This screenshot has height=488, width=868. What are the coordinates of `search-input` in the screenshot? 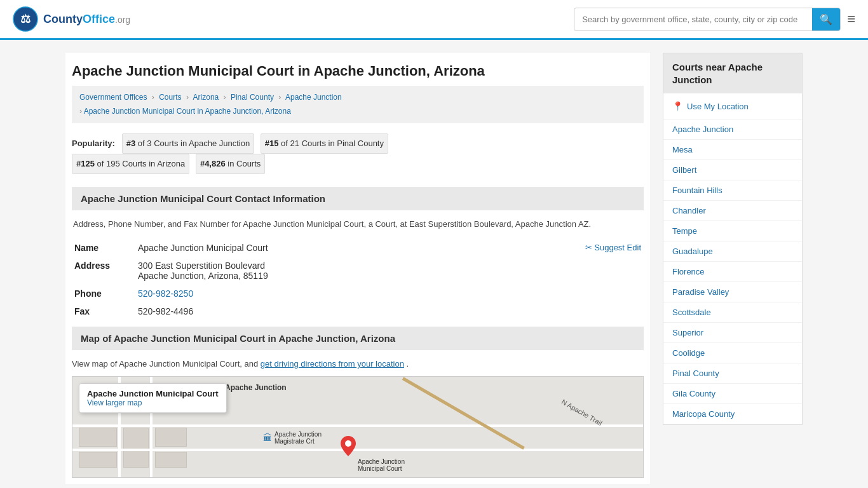 It's located at (693, 19).